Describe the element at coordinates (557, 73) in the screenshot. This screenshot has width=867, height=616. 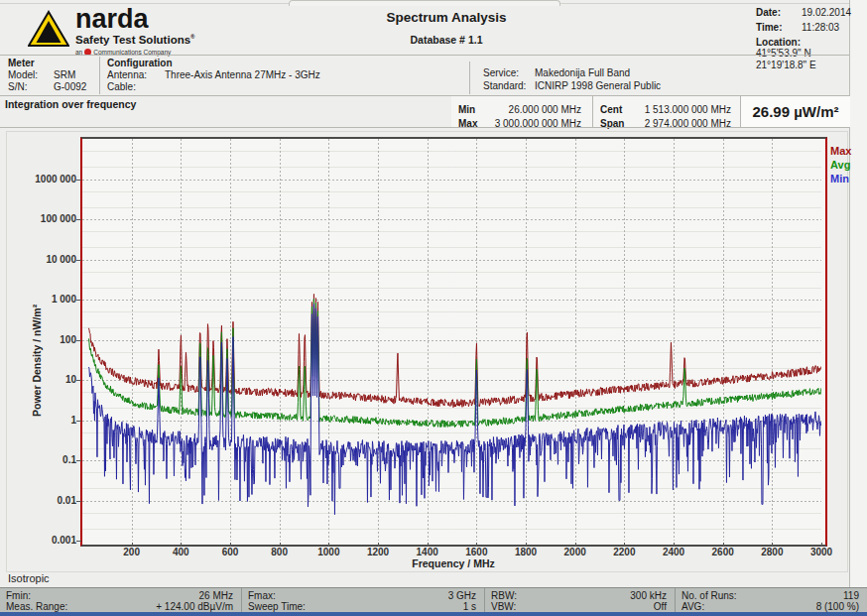
I see `service-row: Service:Makedonija Full Band` at that location.